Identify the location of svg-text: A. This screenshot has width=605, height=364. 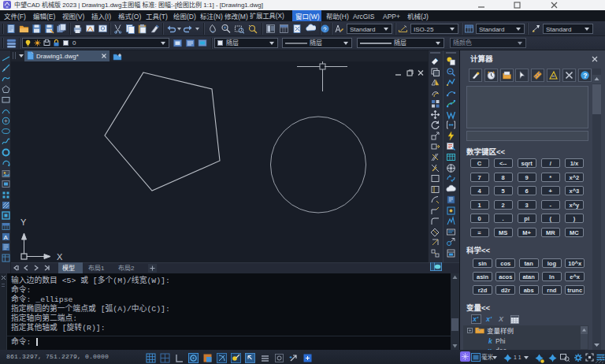
(6, 236).